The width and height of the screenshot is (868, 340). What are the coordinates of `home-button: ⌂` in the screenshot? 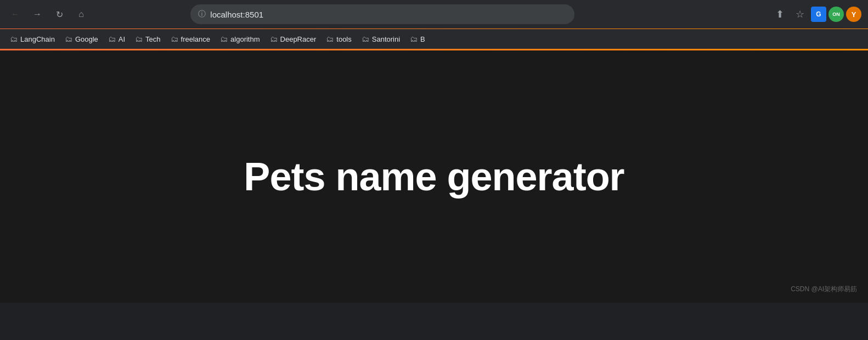 It's located at (81, 14).